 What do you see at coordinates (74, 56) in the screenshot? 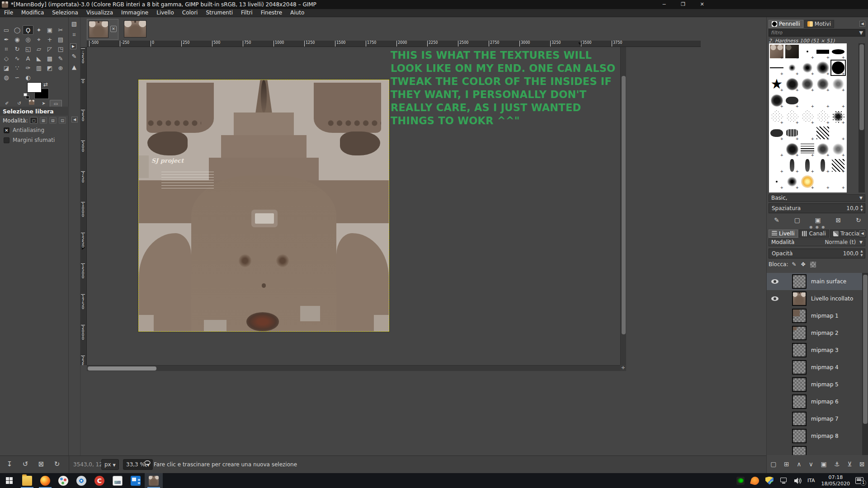
I see `paint-dialog-icon: ✎` at bounding box center [74, 56].